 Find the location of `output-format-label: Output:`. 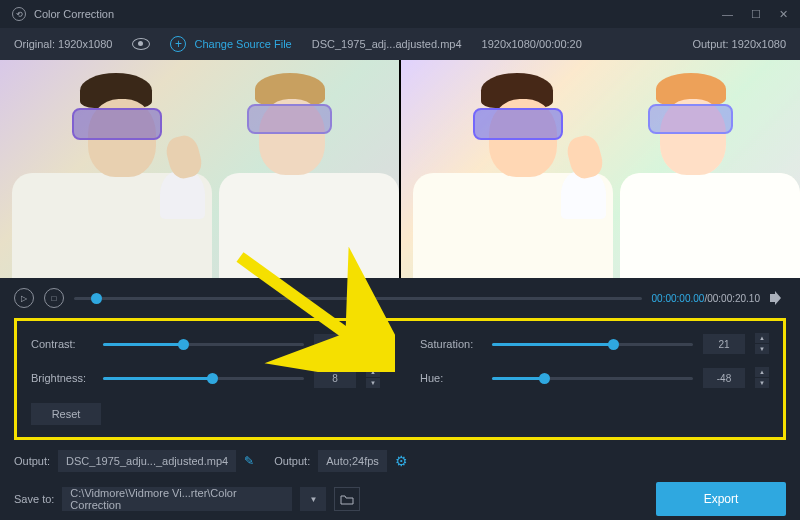

output-format-label: Output: is located at coordinates (292, 461).